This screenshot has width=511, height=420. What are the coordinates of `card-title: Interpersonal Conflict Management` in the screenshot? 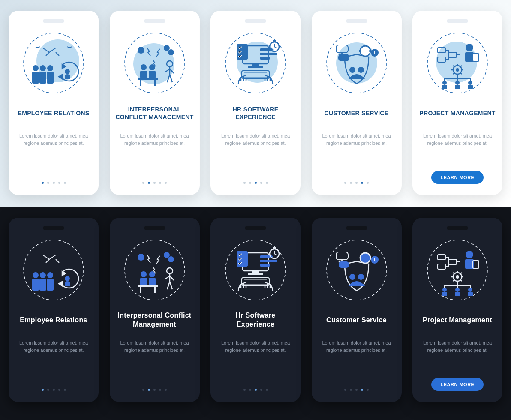 It's located at (155, 320).